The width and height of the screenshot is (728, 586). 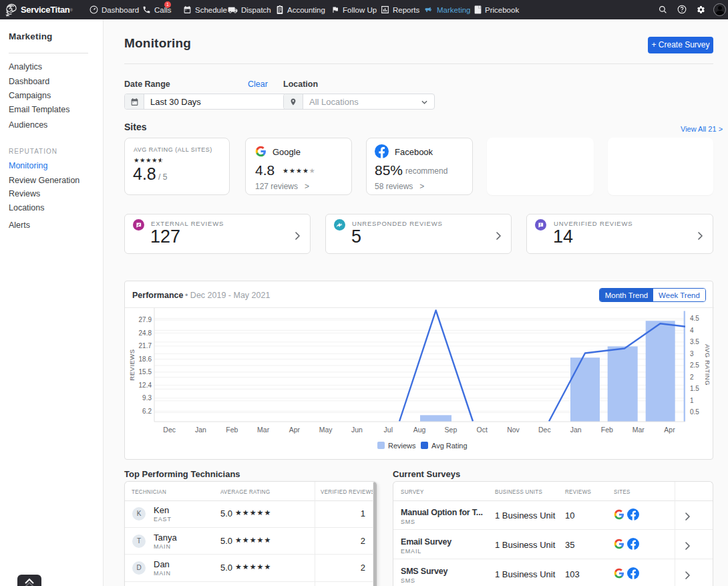 What do you see at coordinates (146, 385) in the screenshot?
I see `svg-text: 12.4` at bounding box center [146, 385].